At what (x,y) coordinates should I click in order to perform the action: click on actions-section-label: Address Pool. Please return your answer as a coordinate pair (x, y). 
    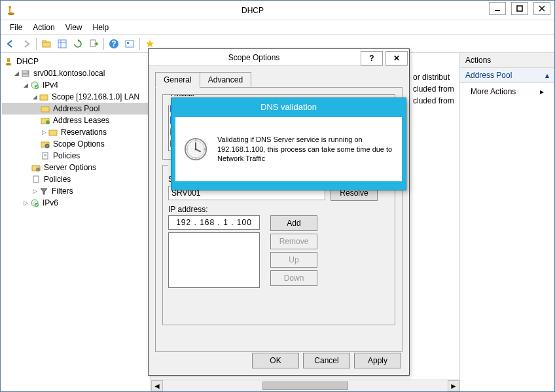
    Looking at the image, I should click on (488, 75).